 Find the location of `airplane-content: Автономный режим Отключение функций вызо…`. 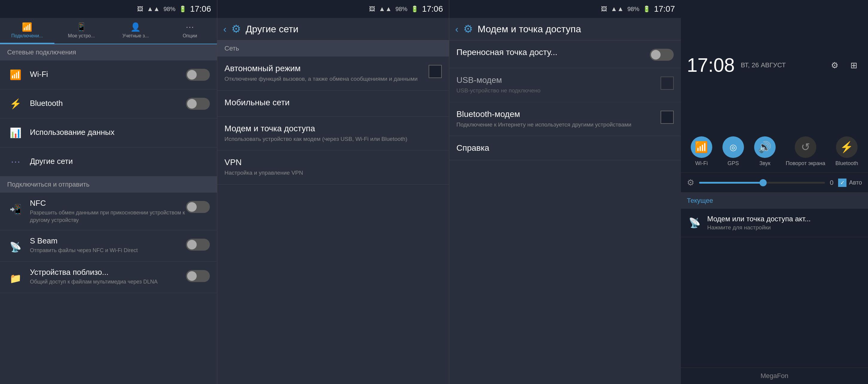

airplane-content: Автономный режим Отключение функций вызо… is located at coordinates (324, 73).